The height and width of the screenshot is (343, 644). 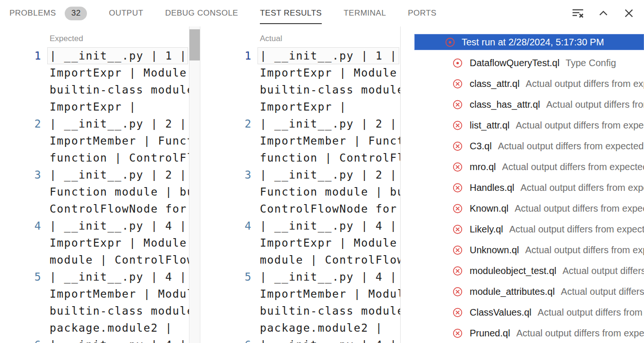 What do you see at coordinates (322, 13) in the screenshot?
I see `panel-tab-bar: PROBLEMS32OUTPUTDEBUG CONSOLETEST RESULT…` at bounding box center [322, 13].